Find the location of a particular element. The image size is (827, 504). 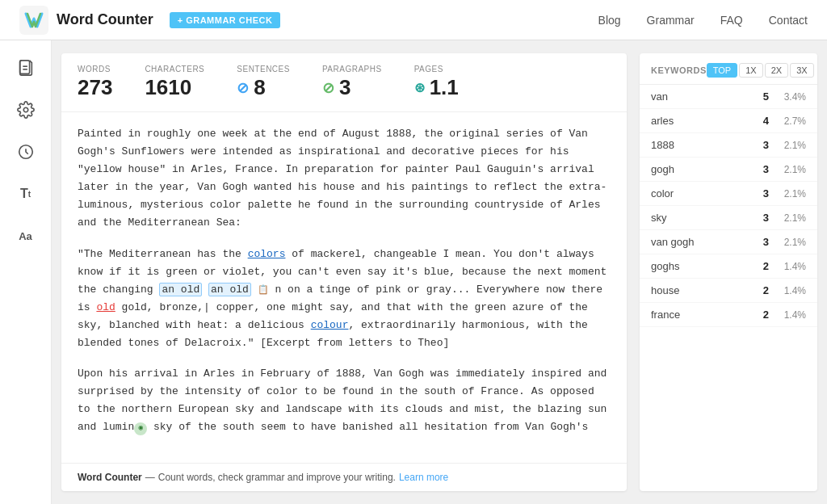

old-highlight: old is located at coordinates (105, 307).